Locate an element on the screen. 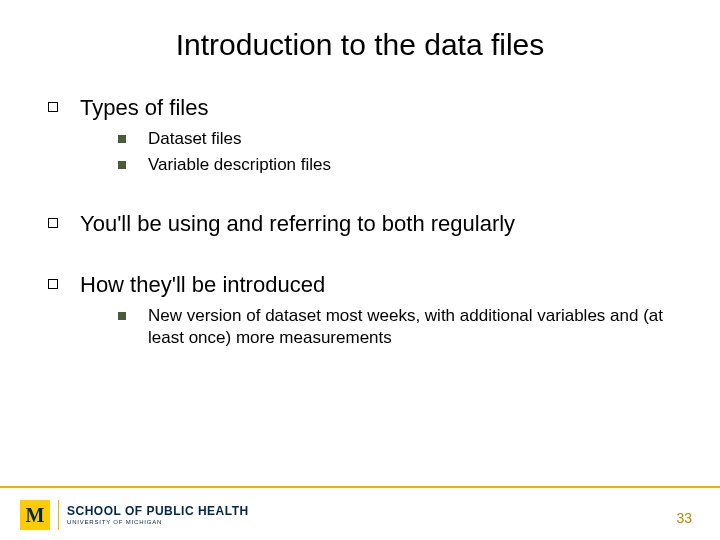 The height and width of the screenshot is (540, 720). bullet-level1: How they'll be introduced is located at coordinates (360, 285).